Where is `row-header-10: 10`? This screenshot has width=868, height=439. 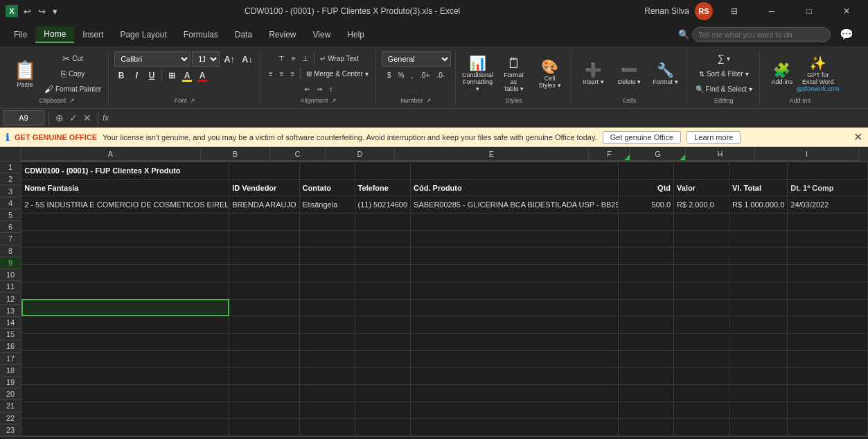
row-header-10: 10 is located at coordinates (10, 275).